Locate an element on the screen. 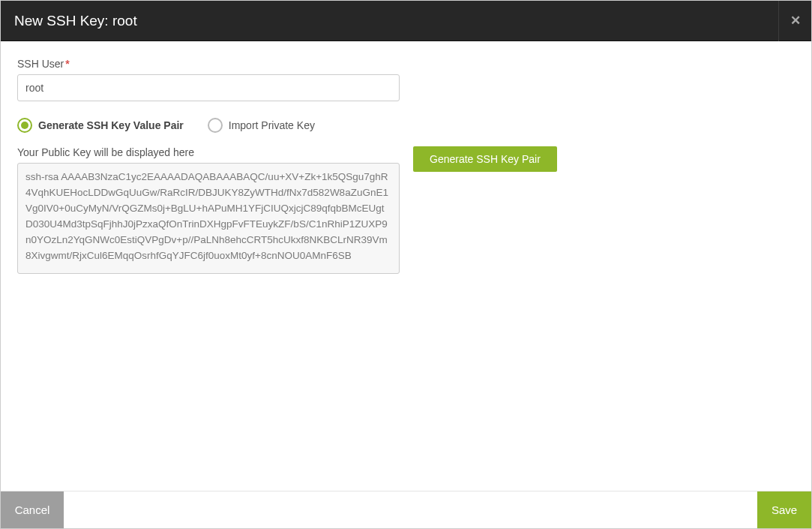 The image size is (812, 529). cancel-button: Cancel is located at coordinates (32, 510).